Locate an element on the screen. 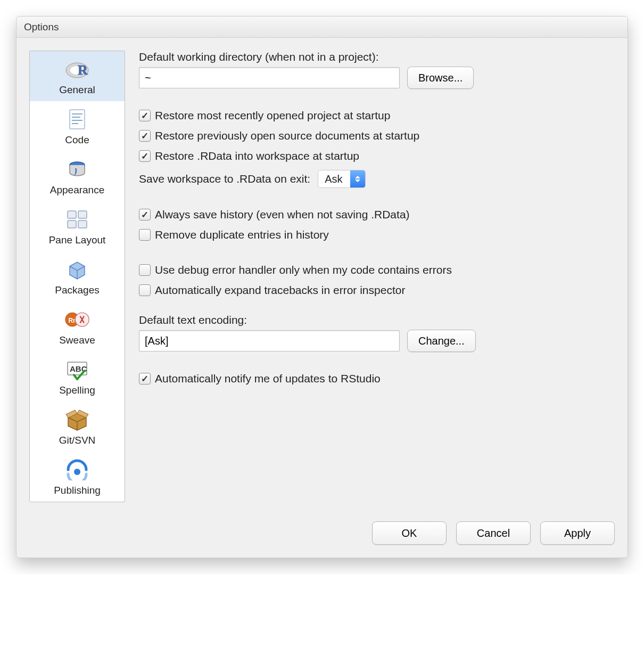  sidebar-item-label: General is located at coordinates (77, 90).